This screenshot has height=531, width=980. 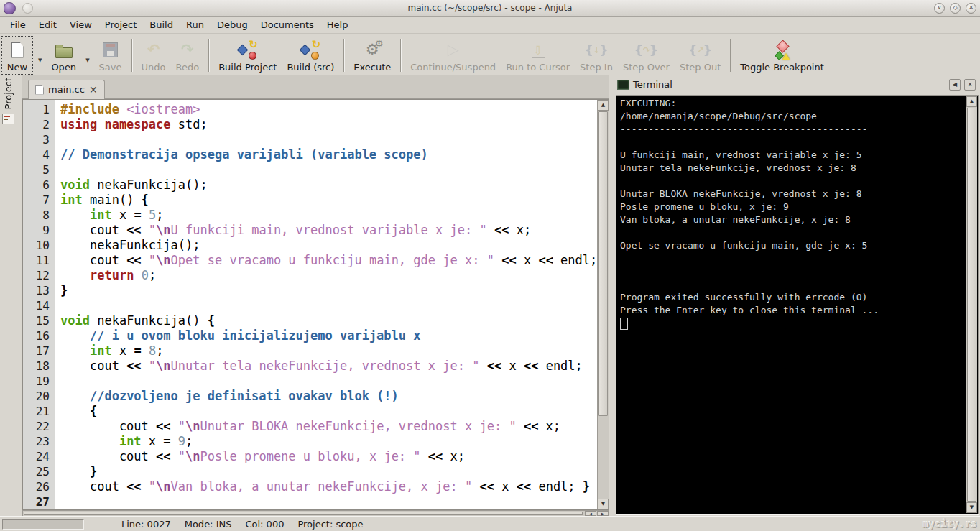 I want to click on menu-item-debug: Debug, so click(x=233, y=24).